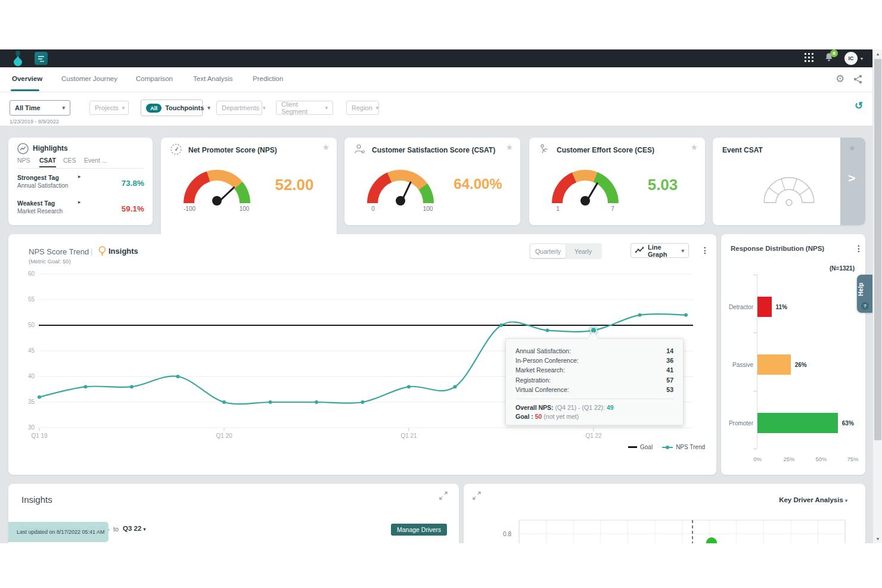 The width and height of the screenshot is (882, 588). What do you see at coordinates (154, 79) in the screenshot?
I see `tab-comparison: Comparison` at bounding box center [154, 79].